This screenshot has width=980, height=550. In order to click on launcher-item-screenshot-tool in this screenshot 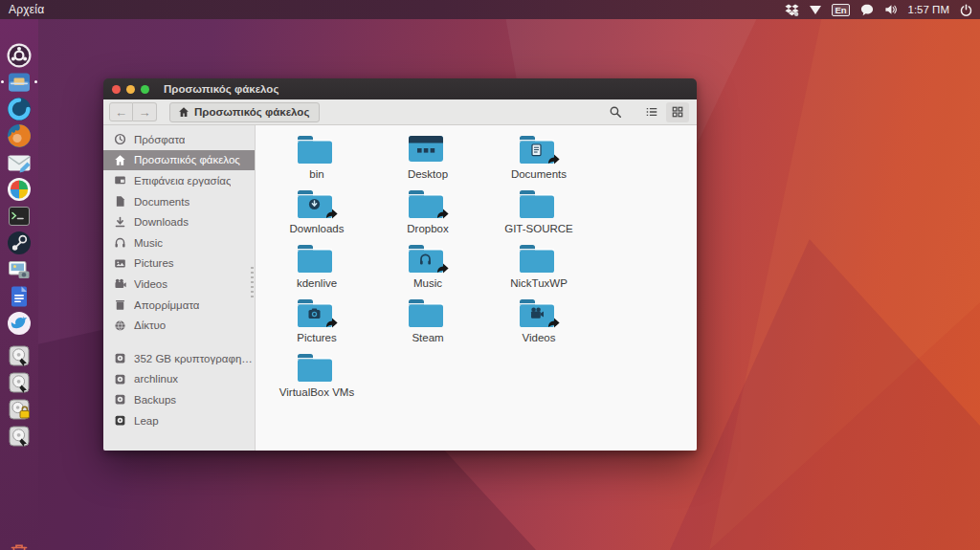, I will do `click(19, 270)`.